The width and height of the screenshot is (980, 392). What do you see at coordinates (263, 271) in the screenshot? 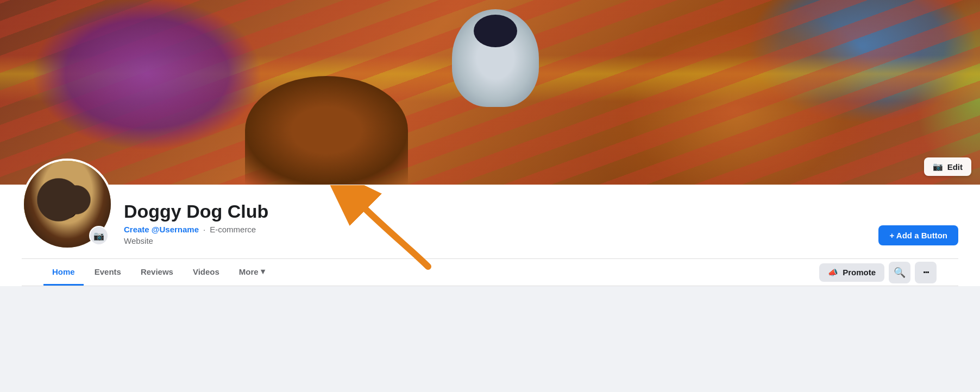
I see `chevron-down-icon: ▾` at bounding box center [263, 271].